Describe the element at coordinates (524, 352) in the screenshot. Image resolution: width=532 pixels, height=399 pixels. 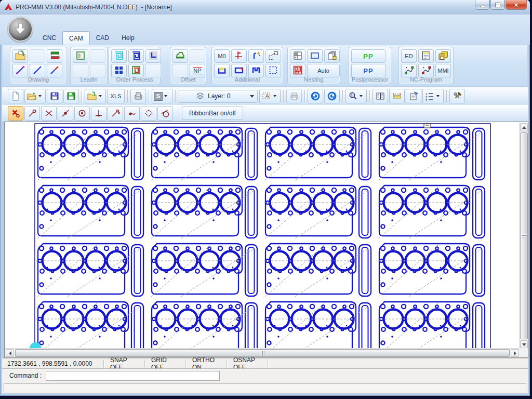
I see `scrollbar-corner` at that location.